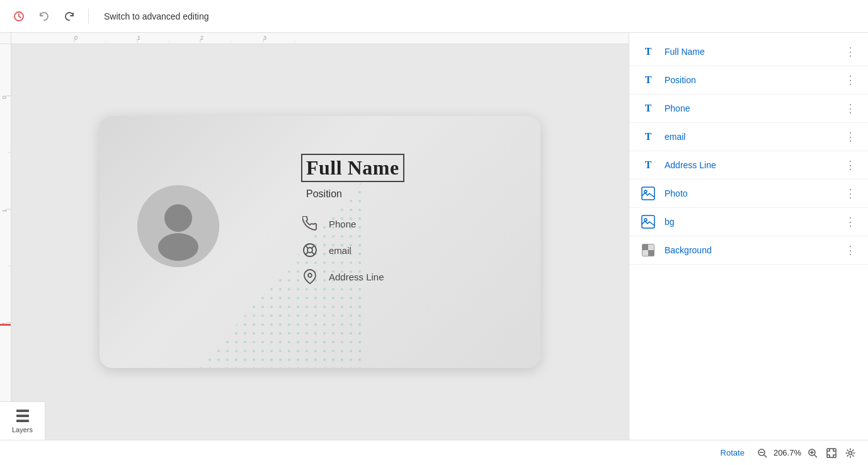 This screenshot has height=465, width=868. I want to click on zoom-level: 206.7%, so click(787, 452).